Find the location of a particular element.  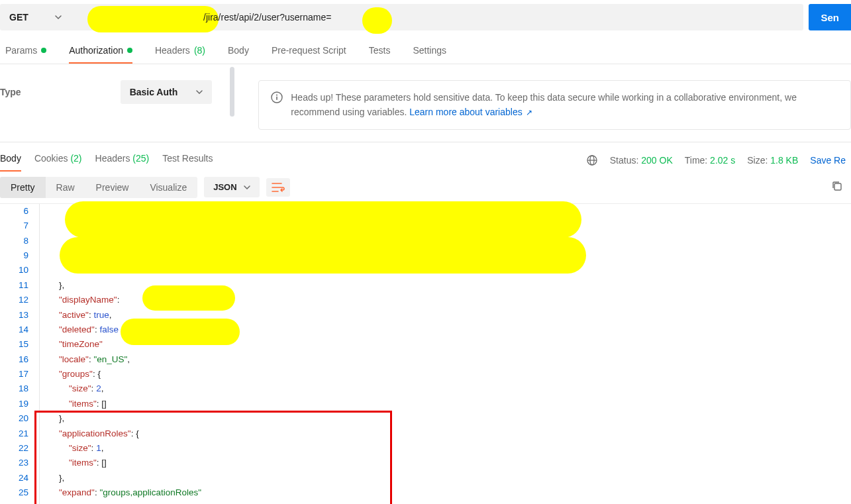

tab-params-label: Params is located at coordinates (21, 50).